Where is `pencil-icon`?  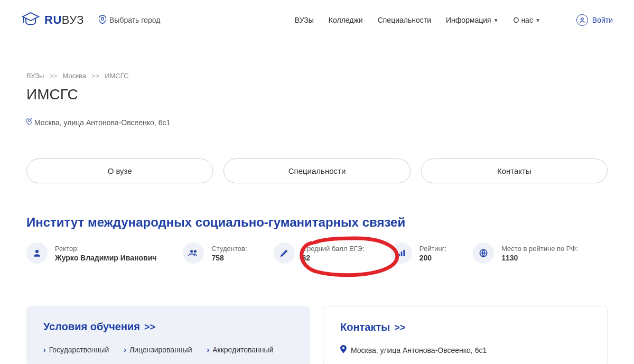 pencil-icon is located at coordinates (284, 253).